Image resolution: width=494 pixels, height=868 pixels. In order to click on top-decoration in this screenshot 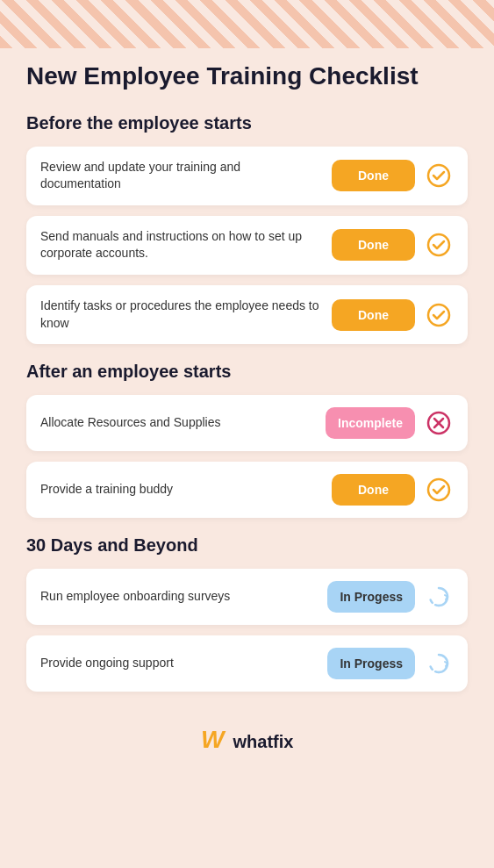, I will do `click(247, 25)`.